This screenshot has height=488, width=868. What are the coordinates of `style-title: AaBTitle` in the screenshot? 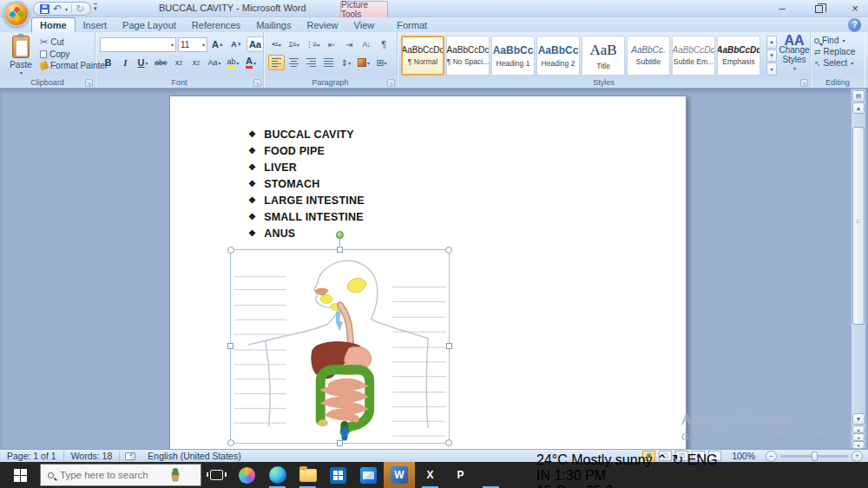 It's located at (603, 56).